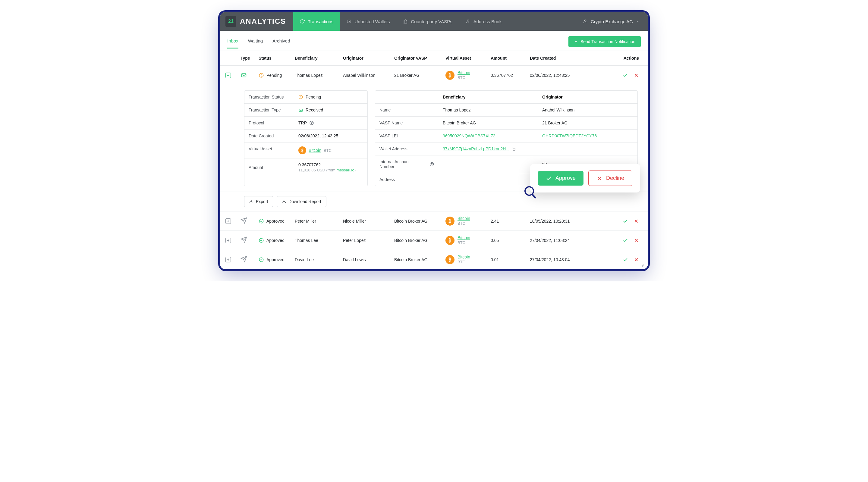  Describe the element at coordinates (616, 58) in the screenshot. I see `col-actions: Actions` at that location.